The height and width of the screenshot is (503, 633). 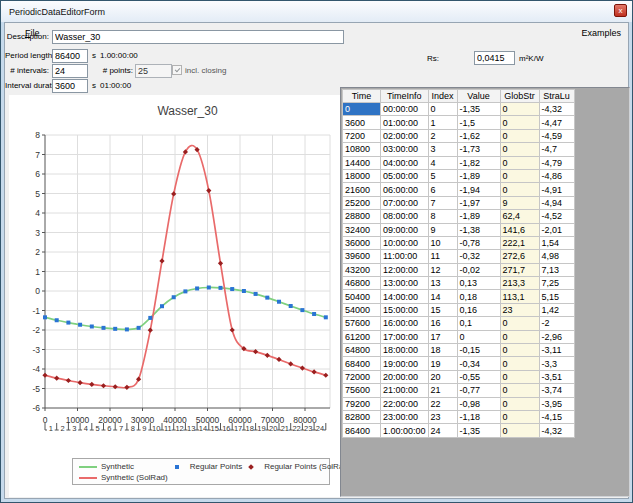 What do you see at coordinates (556, 256) in the screenshot?
I see `table-cell: 4,98` at bounding box center [556, 256].